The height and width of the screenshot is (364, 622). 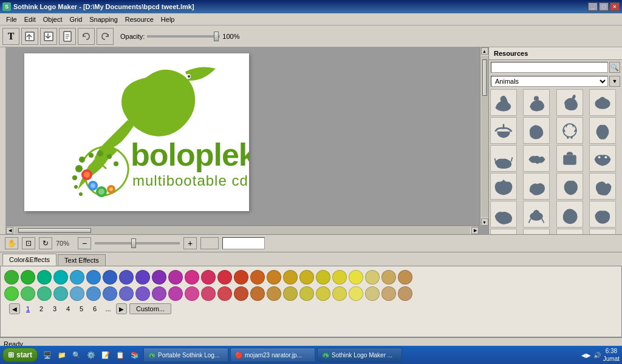 I want to click on menu-edit: Edit, so click(x=30, y=19).